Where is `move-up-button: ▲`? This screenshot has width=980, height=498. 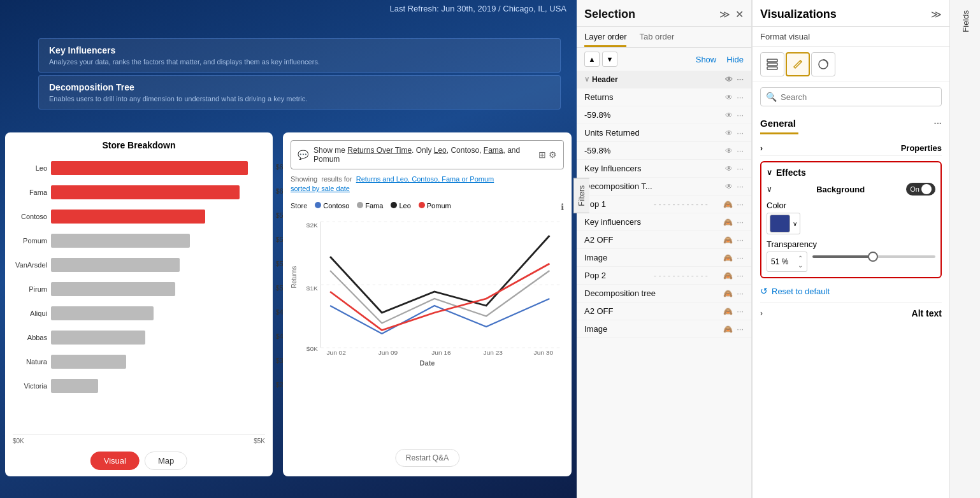
move-up-button: ▲ is located at coordinates (592, 59).